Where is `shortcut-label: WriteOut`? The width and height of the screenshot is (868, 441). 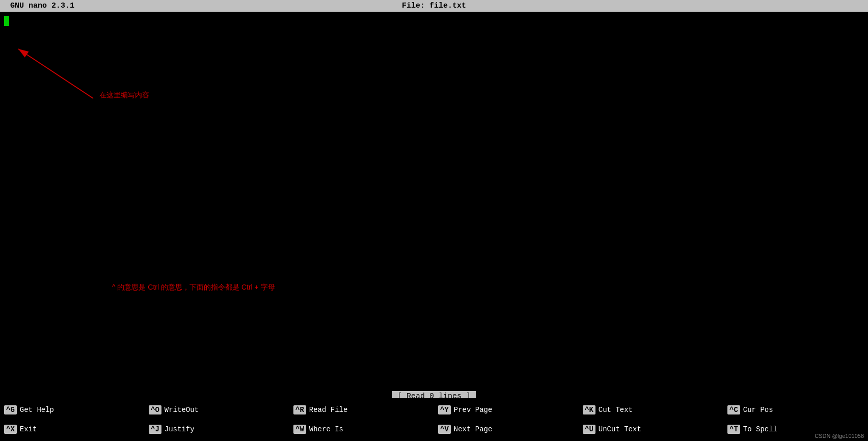
shortcut-label: WriteOut is located at coordinates (181, 410).